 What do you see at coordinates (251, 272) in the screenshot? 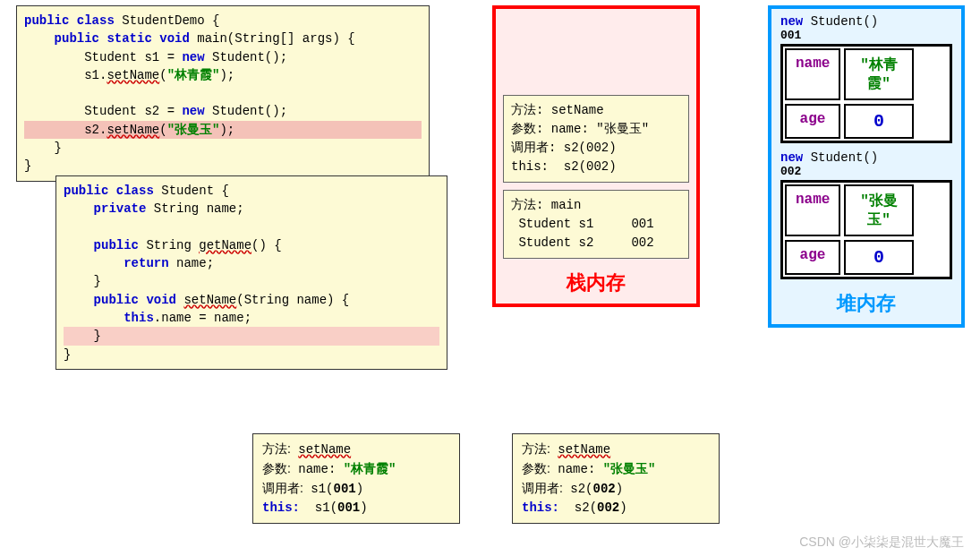
I see `code-student: public class Student { private String na…` at bounding box center [251, 272].